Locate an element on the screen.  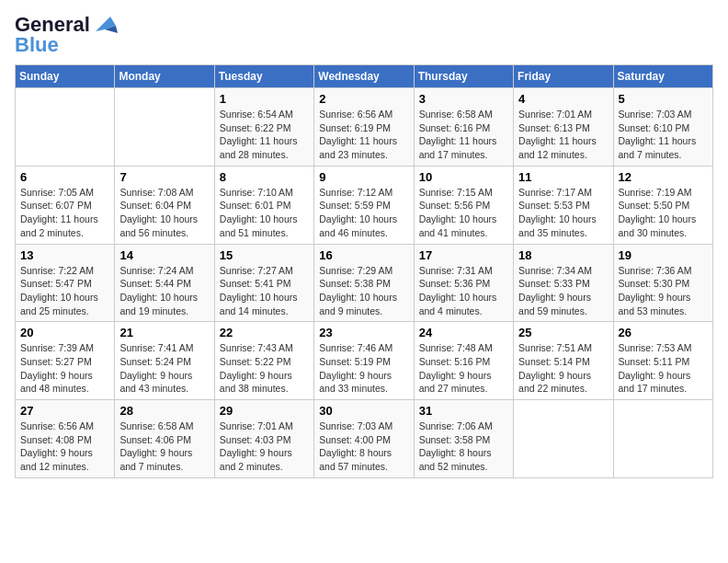
calendar-cell: 27Sunrise: 6:56 AMSunset: 4:08 PMDayligh… is located at coordinates (65, 440).